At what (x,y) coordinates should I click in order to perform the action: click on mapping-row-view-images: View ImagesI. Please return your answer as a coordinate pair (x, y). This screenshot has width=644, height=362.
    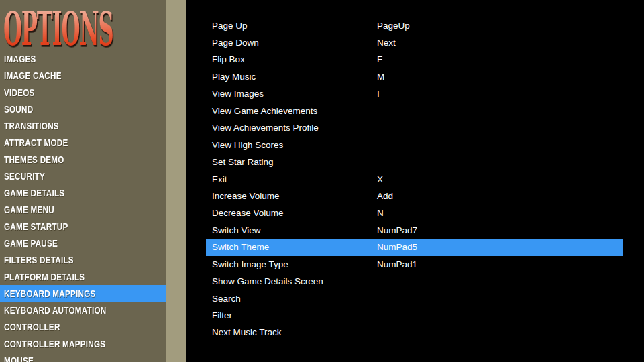
    Looking at the image, I should click on (415, 94).